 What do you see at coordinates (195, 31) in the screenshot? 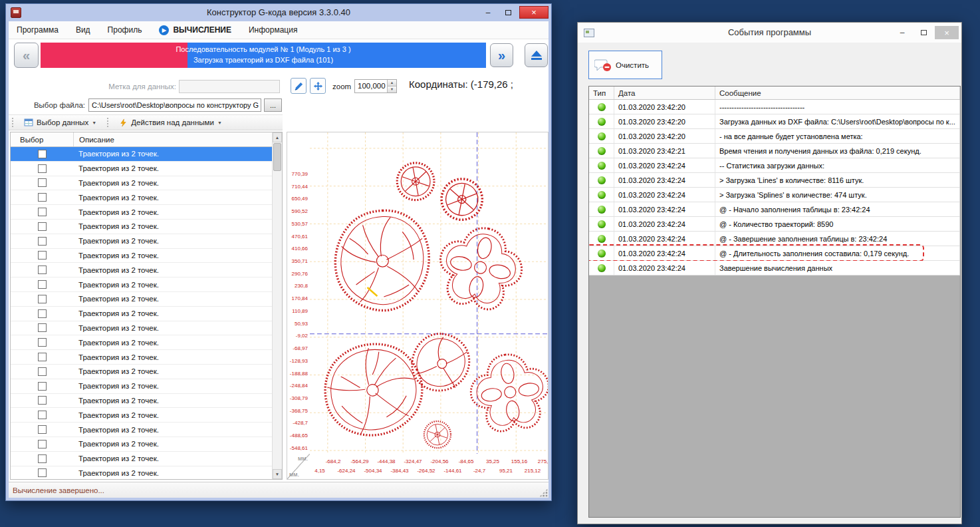
I see `menu-item-calculation: ▶ ВЫЧИСЛЕНИЕ` at bounding box center [195, 31].